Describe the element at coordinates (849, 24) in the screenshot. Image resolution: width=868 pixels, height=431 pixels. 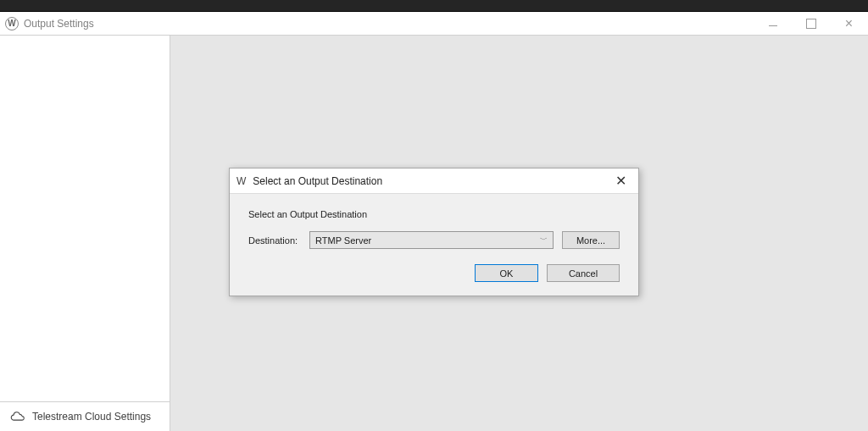
I see `close-window-button: ×` at that location.